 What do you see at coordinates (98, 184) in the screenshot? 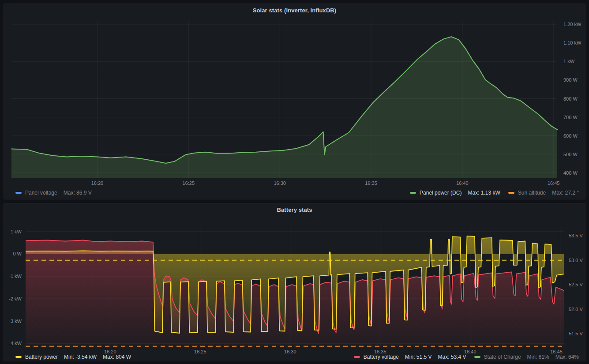
I see `x-tick-label: 16:20` at bounding box center [98, 184].